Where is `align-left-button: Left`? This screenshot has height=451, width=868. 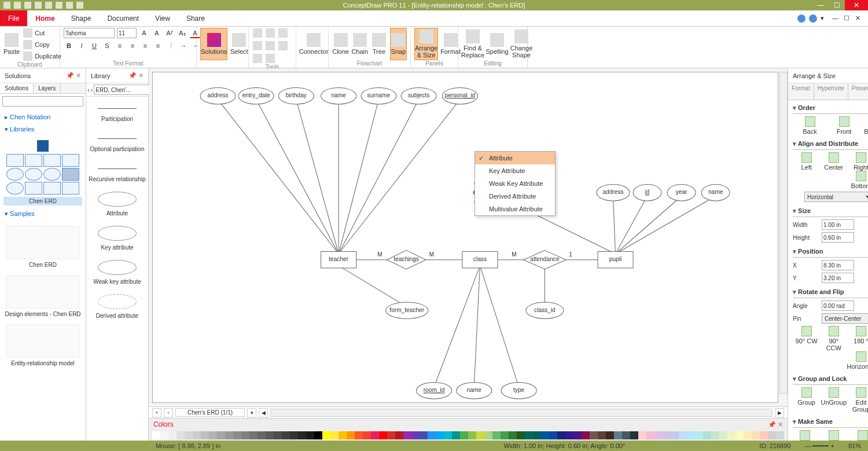
align-left-button: Left is located at coordinates (807, 162).